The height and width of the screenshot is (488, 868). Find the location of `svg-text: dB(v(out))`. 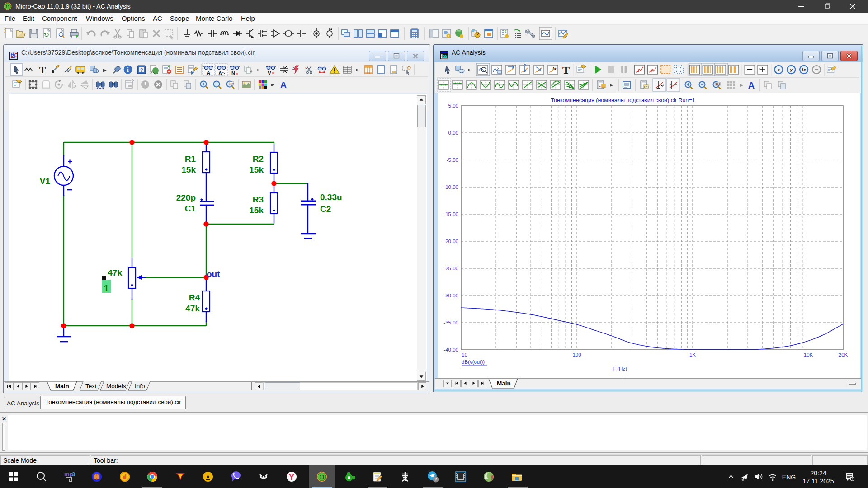

svg-text: dB(v(out)) is located at coordinates (473, 362).